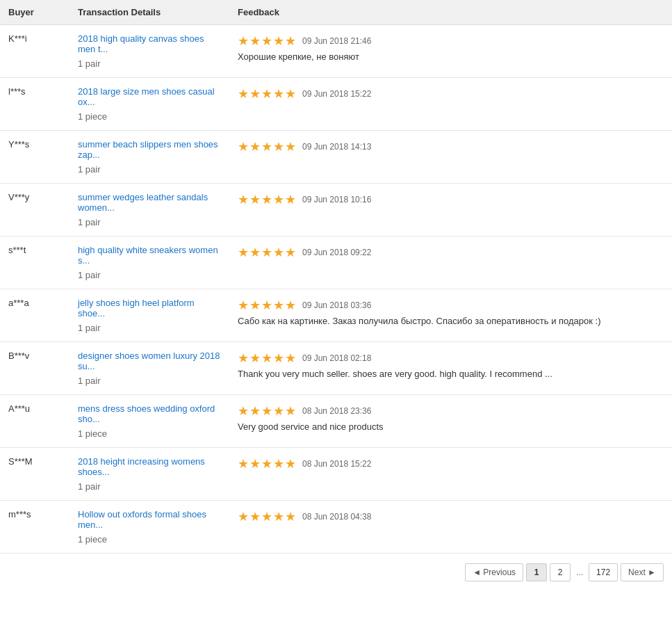  I want to click on feedback-date: 09 Jun 2018 09:22, so click(336, 252).